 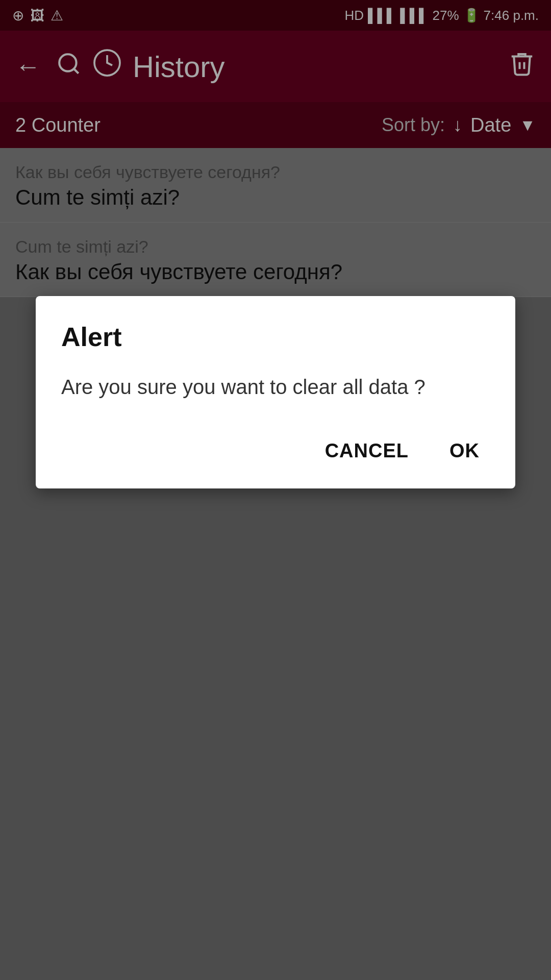 I want to click on cancel-button: CANCEL, so click(x=367, y=451).